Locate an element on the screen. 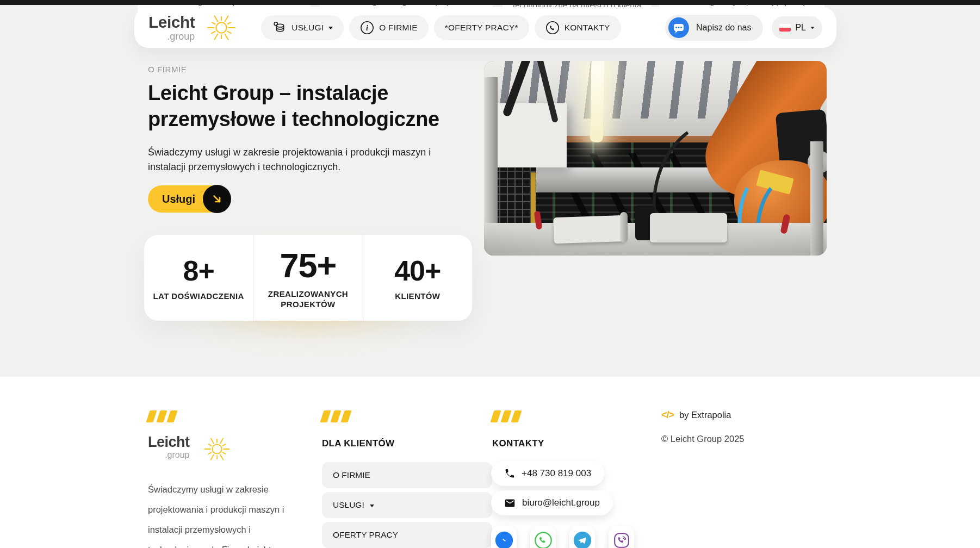 The image size is (980, 548). write-to-us-label: Napisz do nas is located at coordinates (723, 28).